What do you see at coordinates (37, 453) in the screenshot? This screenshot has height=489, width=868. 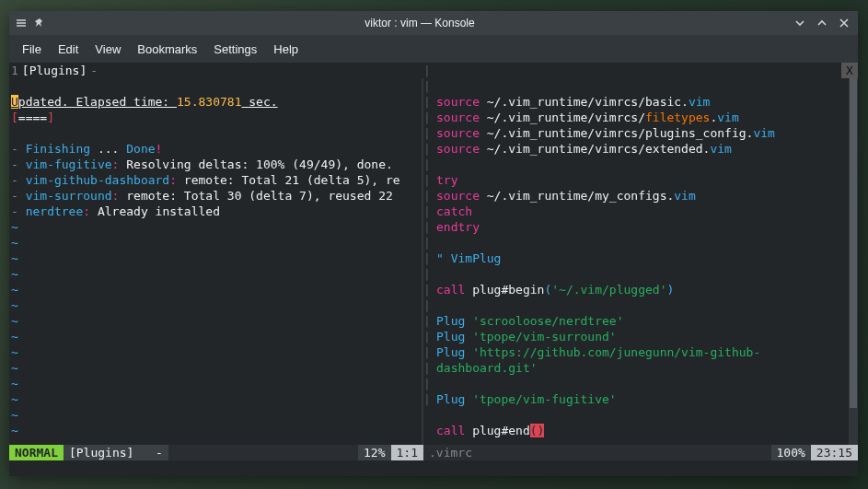 I see `mode-indicator: NORMAL` at bounding box center [37, 453].